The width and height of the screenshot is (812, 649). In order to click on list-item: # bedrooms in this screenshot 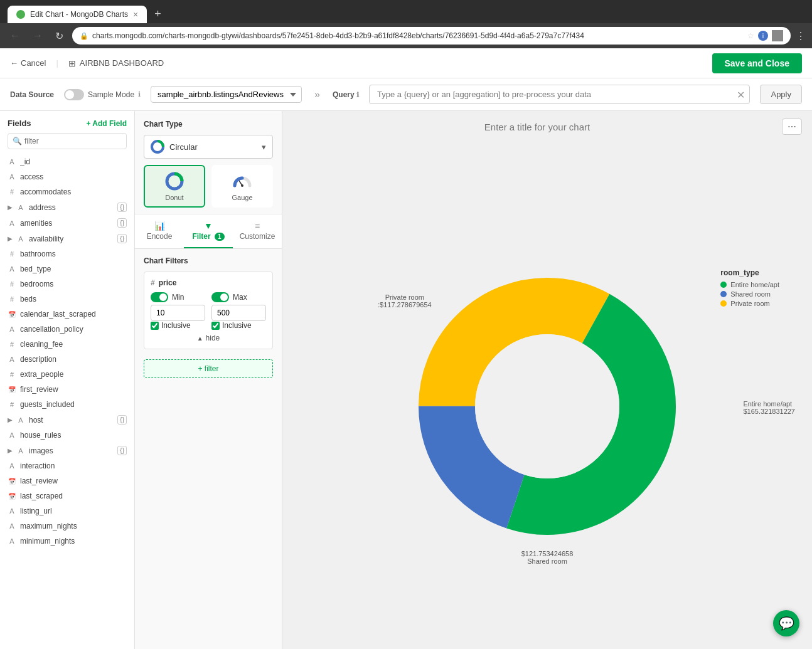, I will do `click(67, 284)`.